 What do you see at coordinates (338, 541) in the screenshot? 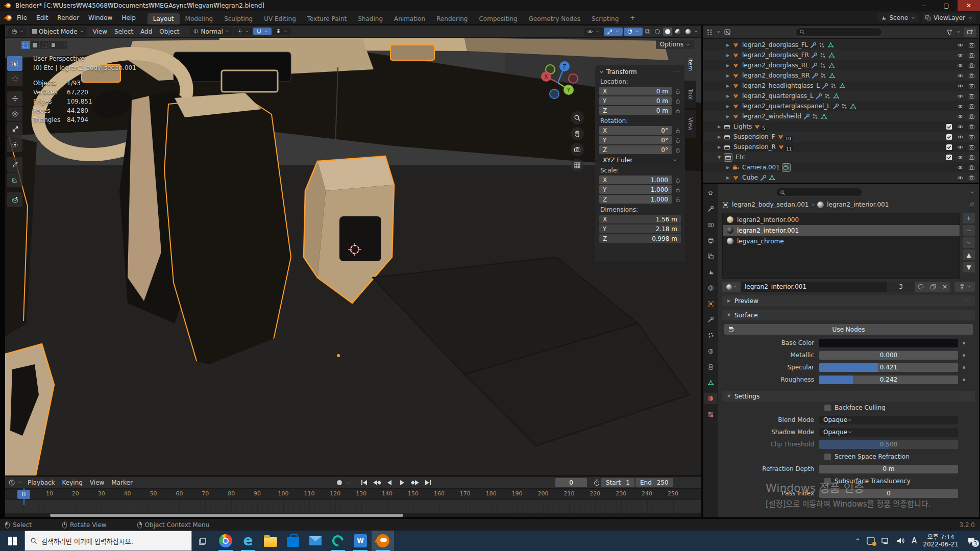
I see `taskbar-app-megasync-ring` at bounding box center [338, 541].